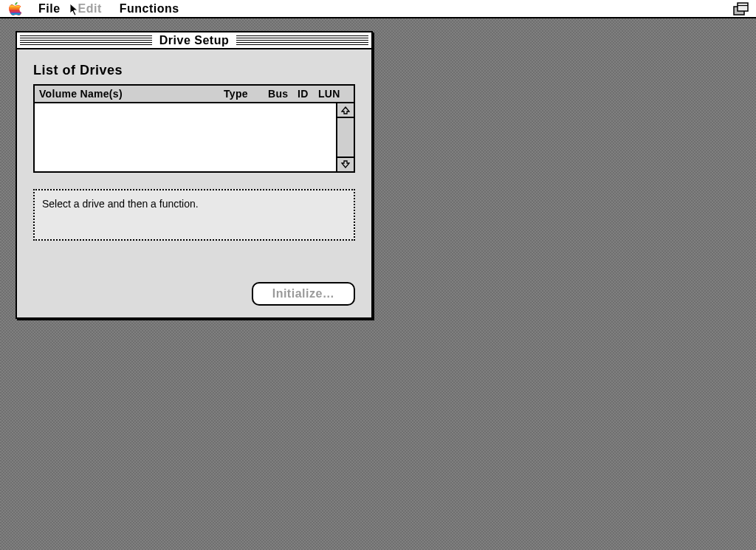  What do you see at coordinates (346, 137) in the screenshot?
I see `drive-list-scrollbar` at bounding box center [346, 137].